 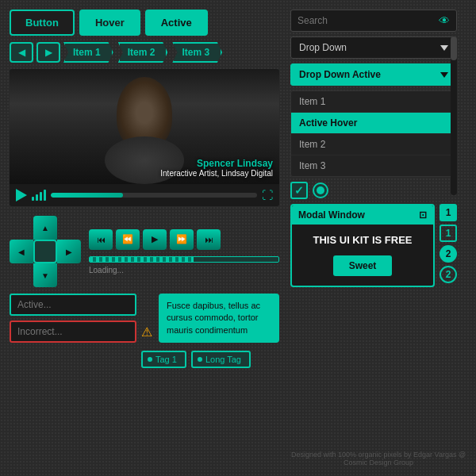 I want to click on badges-stack: 1 1 2 2, so click(x=448, y=246).